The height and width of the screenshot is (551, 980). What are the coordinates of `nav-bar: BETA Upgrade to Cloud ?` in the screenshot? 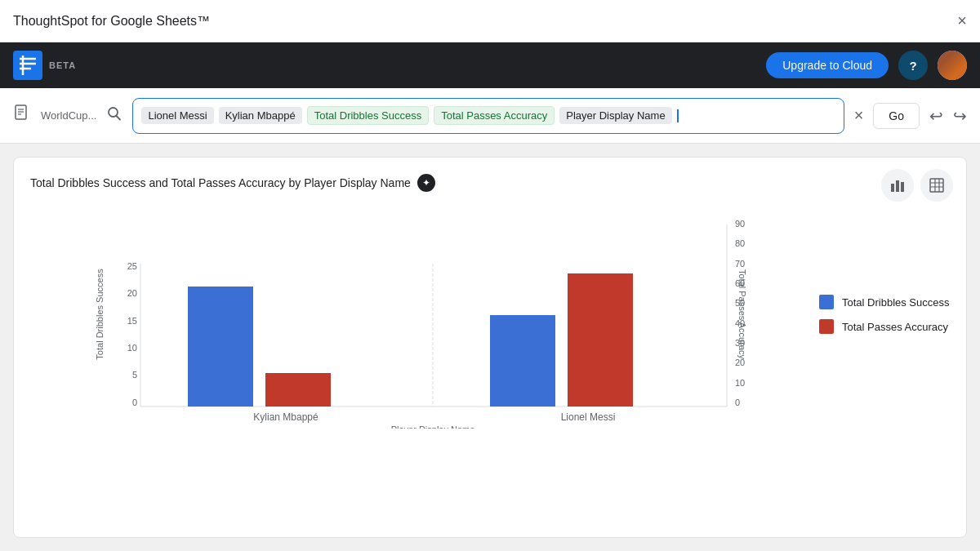 It's located at (490, 65).